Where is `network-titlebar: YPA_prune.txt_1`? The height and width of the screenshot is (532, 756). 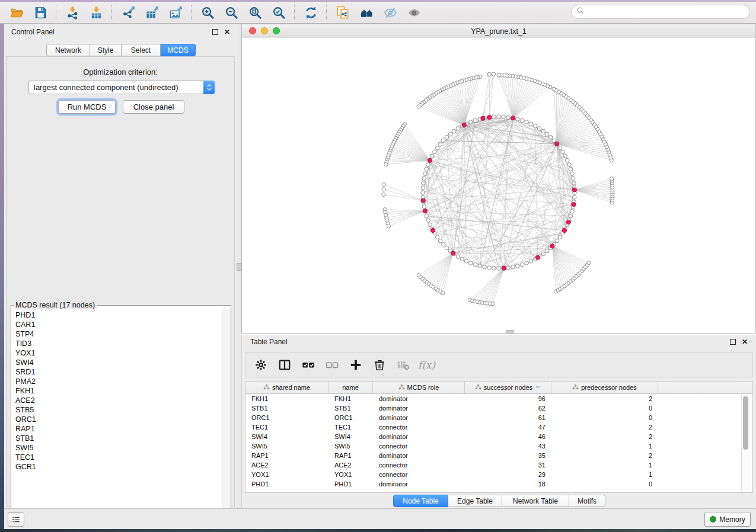
network-titlebar: YPA_prune.txt_1 is located at coordinates (499, 31).